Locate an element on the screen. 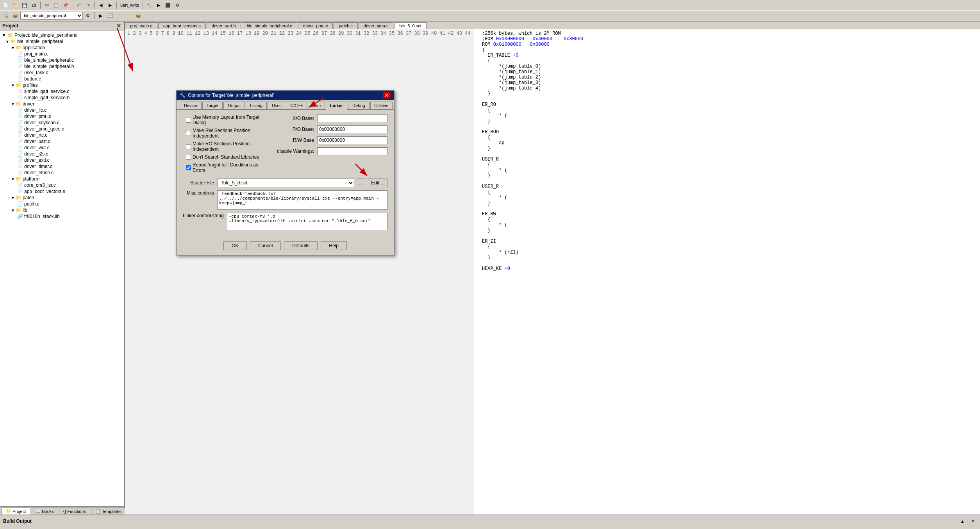 The image size is (980, 529). target-dropdown: ble_simple_peripheral is located at coordinates (52, 16).